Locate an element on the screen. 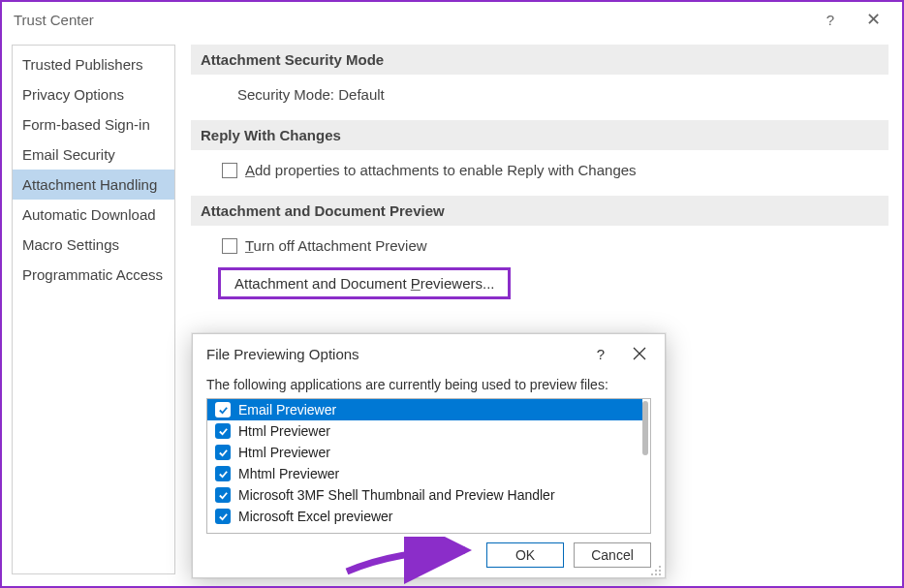  help-button: ? is located at coordinates (830, 19).